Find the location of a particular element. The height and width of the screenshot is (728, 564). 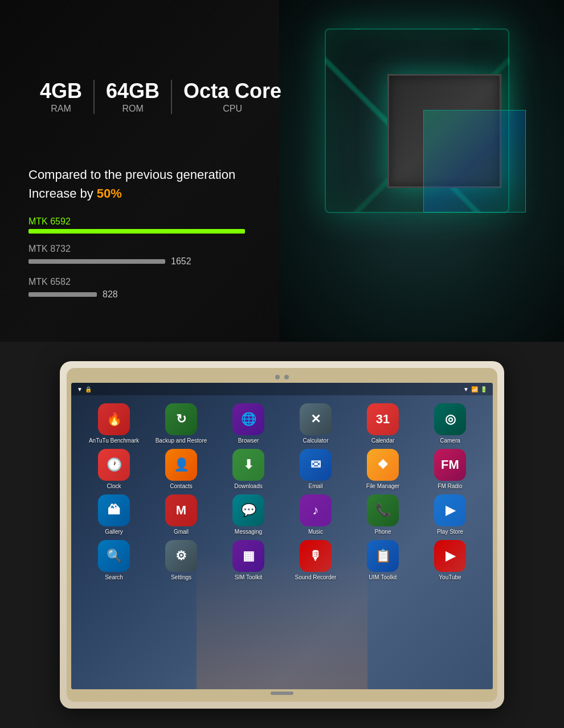

tablet-home-bar is located at coordinates (282, 692).